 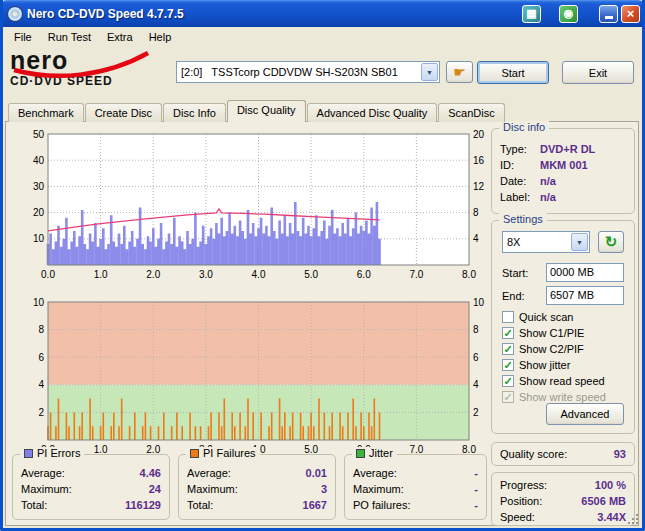 I want to click on tab-advanced-disc-quality: Advanced Disc Quality, so click(x=372, y=112).